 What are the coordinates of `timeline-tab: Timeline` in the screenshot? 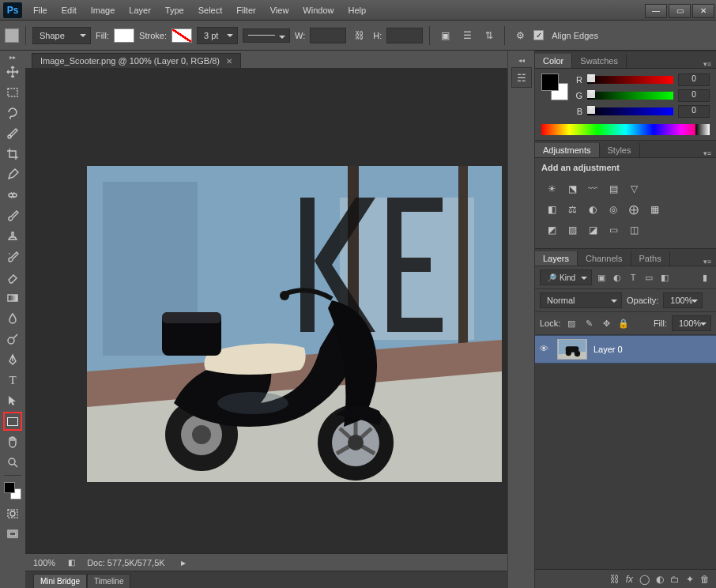 It's located at (109, 581).